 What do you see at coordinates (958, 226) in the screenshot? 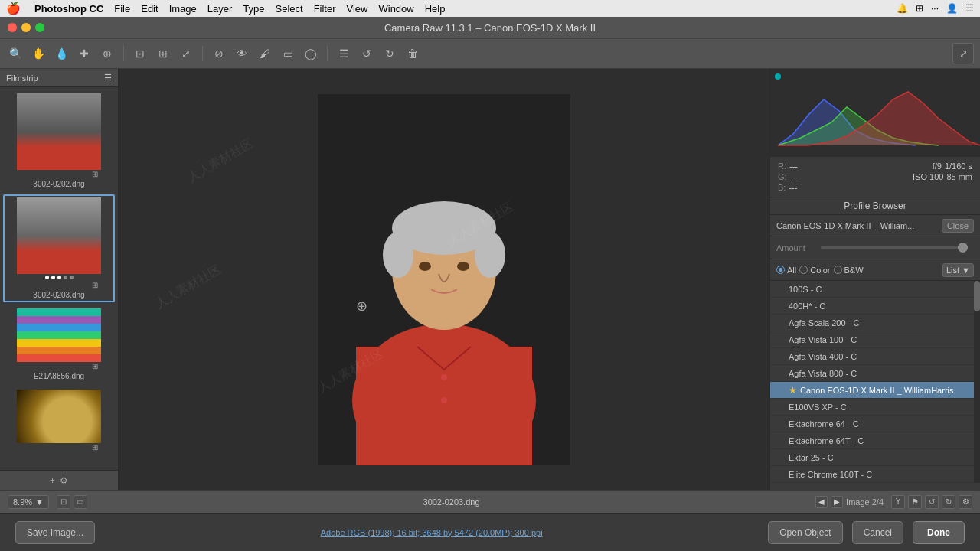
I see `profile-close-button: Close` at bounding box center [958, 226].